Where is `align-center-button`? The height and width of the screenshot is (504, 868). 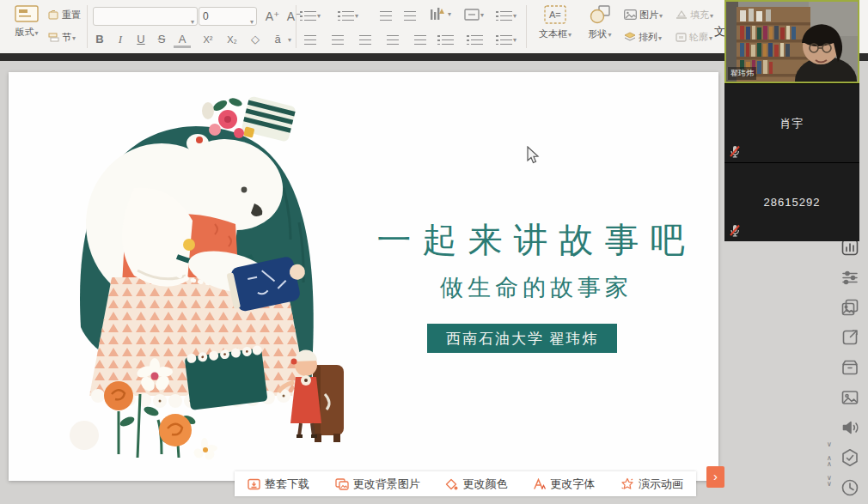 align-center-button is located at coordinates (338, 39).